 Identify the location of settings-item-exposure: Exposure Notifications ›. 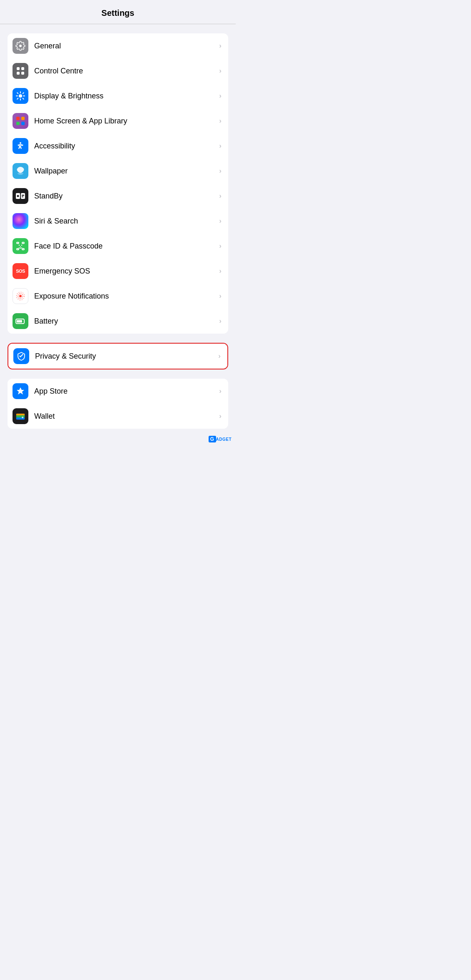
(118, 296).